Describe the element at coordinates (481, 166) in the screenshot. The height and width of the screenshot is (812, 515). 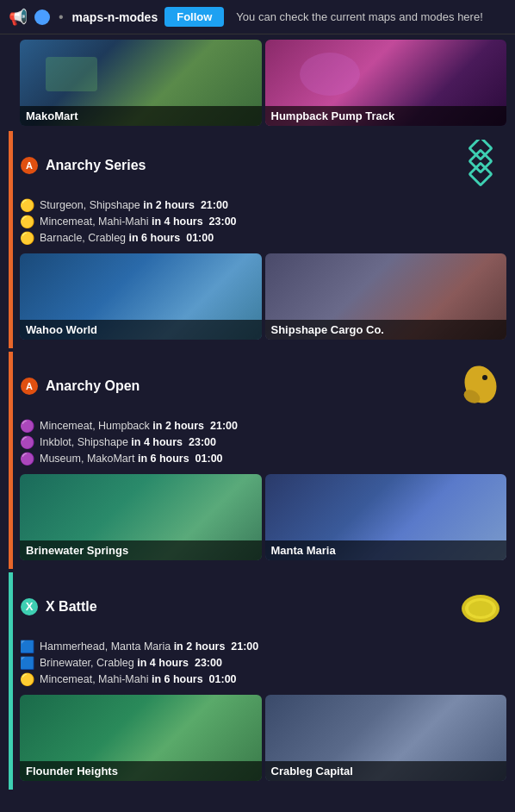
I see `anarchy-series-badge` at that location.